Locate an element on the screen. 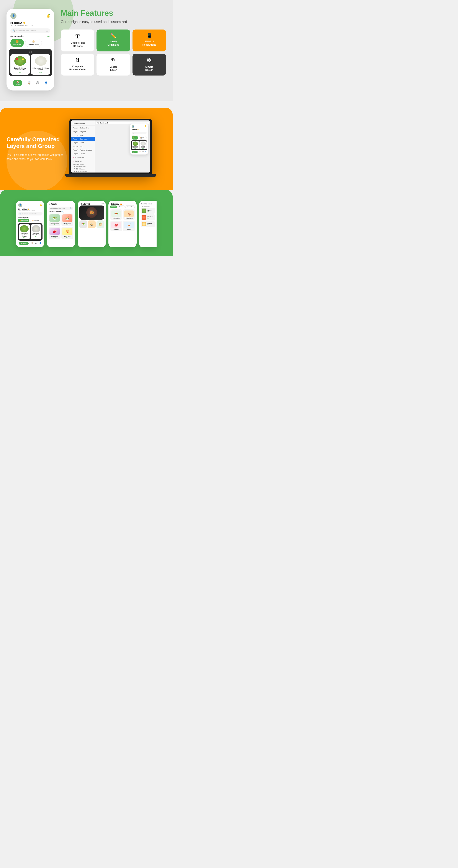  sp-order-info-1: Egg Bowl $14 is located at coordinates (150, 211).